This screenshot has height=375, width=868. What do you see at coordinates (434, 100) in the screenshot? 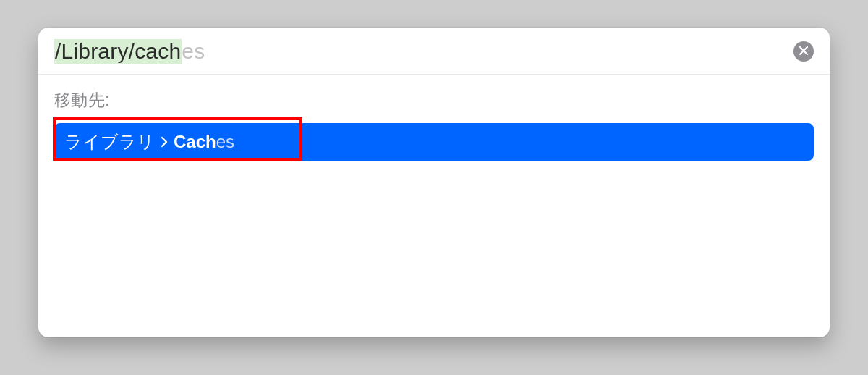
I see `go-to-label: 移動先:` at bounding box center [434, 100].